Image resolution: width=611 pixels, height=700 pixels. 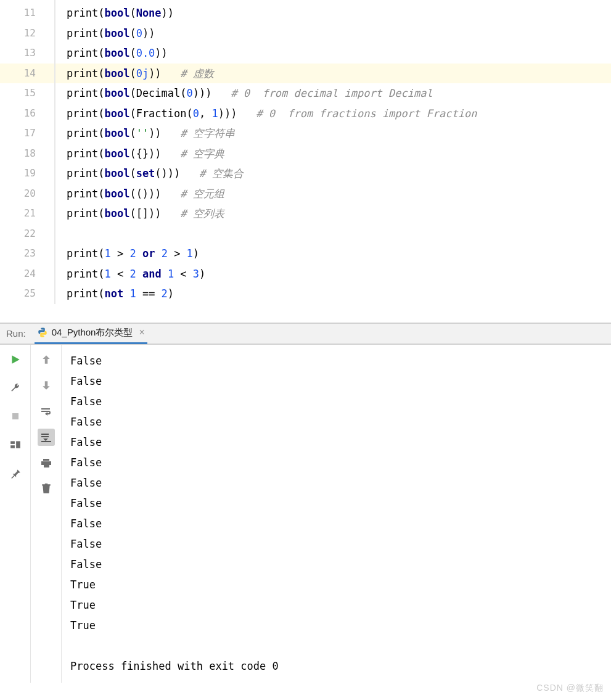 I want to click on run-tab: 04_Python布尔类型 ×, so click(x=91, y=334).